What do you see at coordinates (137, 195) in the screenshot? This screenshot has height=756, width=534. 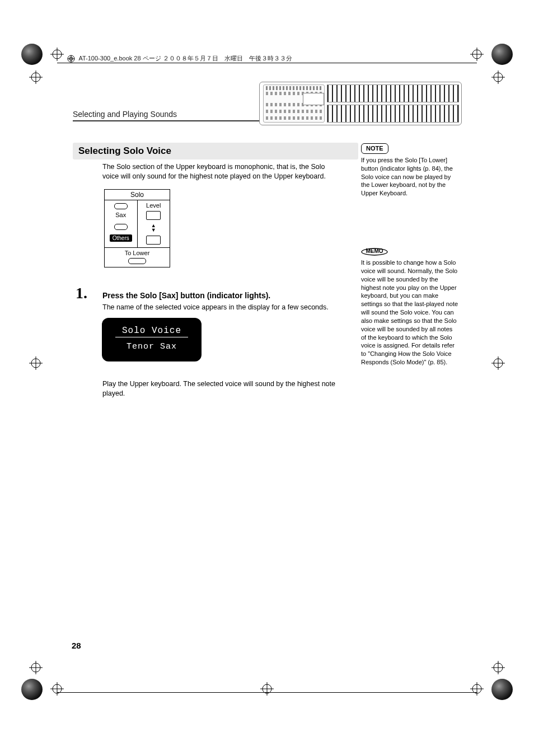 I see `solo-panel-title: Solo` at bounding box center [137, 195].